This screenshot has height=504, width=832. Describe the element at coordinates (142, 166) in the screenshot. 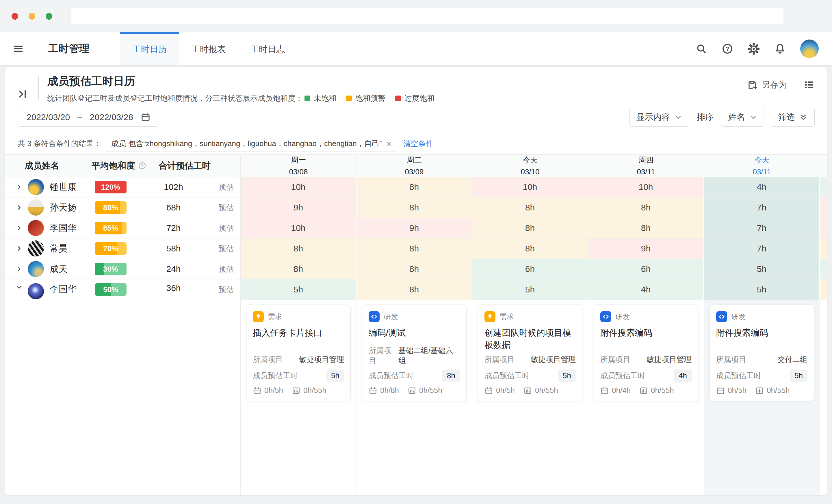

I see `help-circle-icon: ?` at that location.